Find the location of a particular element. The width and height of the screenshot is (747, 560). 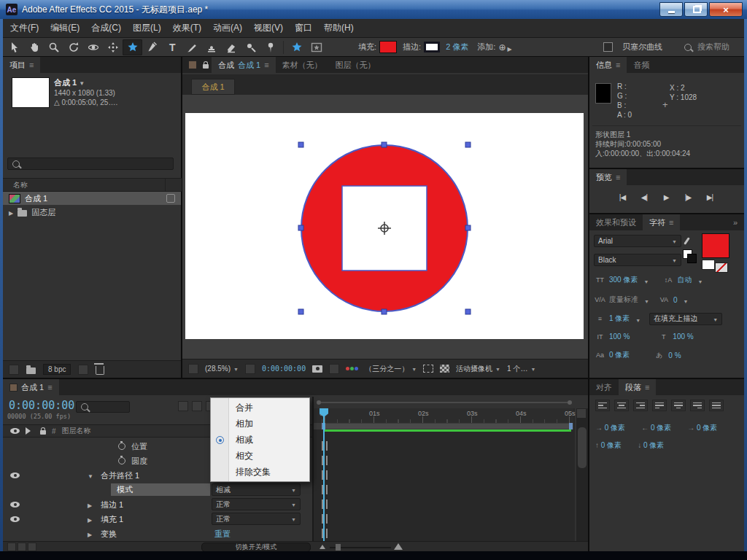

stroke-width-value: 1 像素 is located at coordinates (619, 319).